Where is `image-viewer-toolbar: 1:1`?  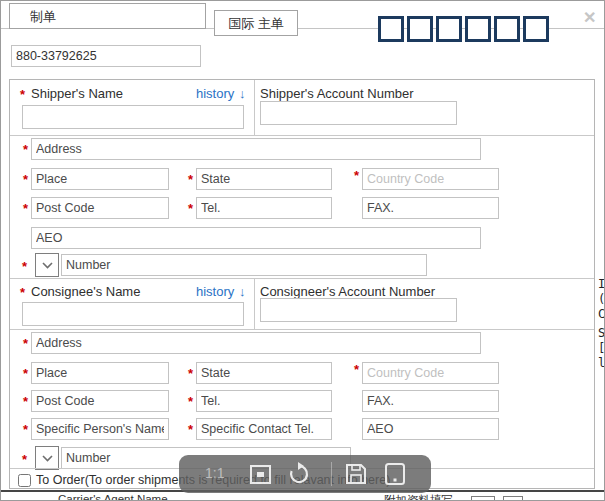 image-viewer-toolbar: 1:1 is located at coordinates (305, 474).